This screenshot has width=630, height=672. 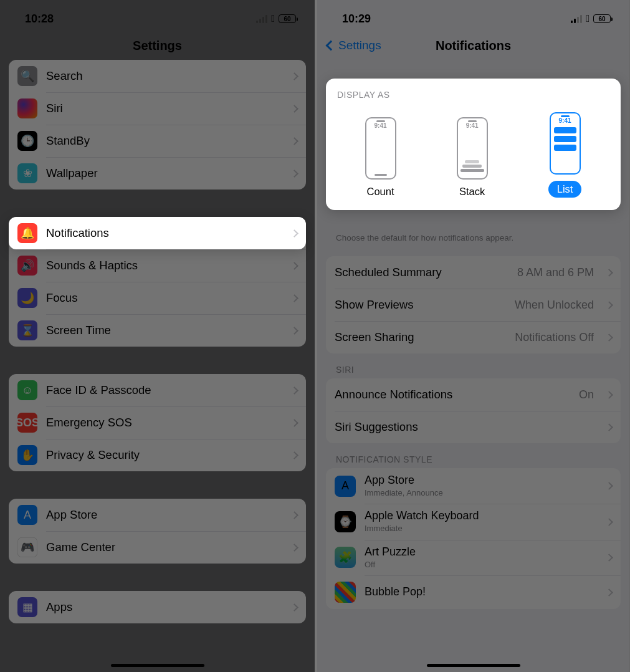 What do you see at coordinates (474, 145) in the screenshot?
I see `display-as-card: DISPLAY AS 9:41 Count 9:41 Stack 9:41 Li…` at bounding box center [474, 145].